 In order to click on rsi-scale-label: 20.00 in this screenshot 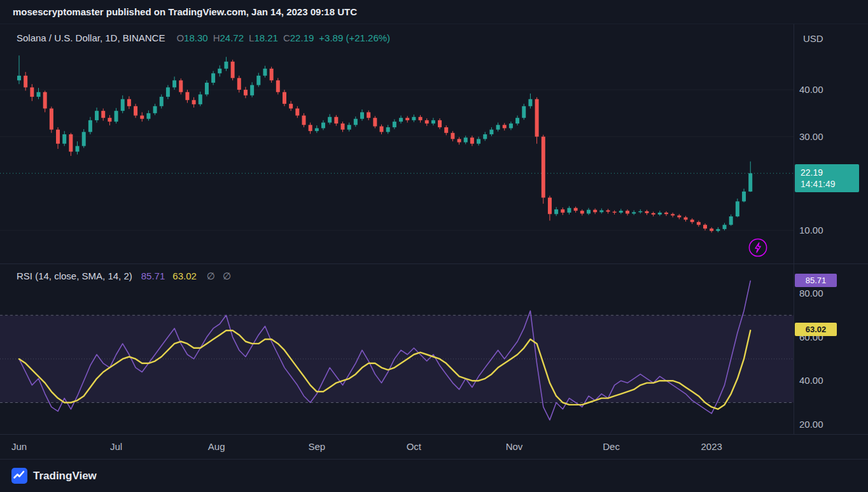, I will do `click(811, 424)`.